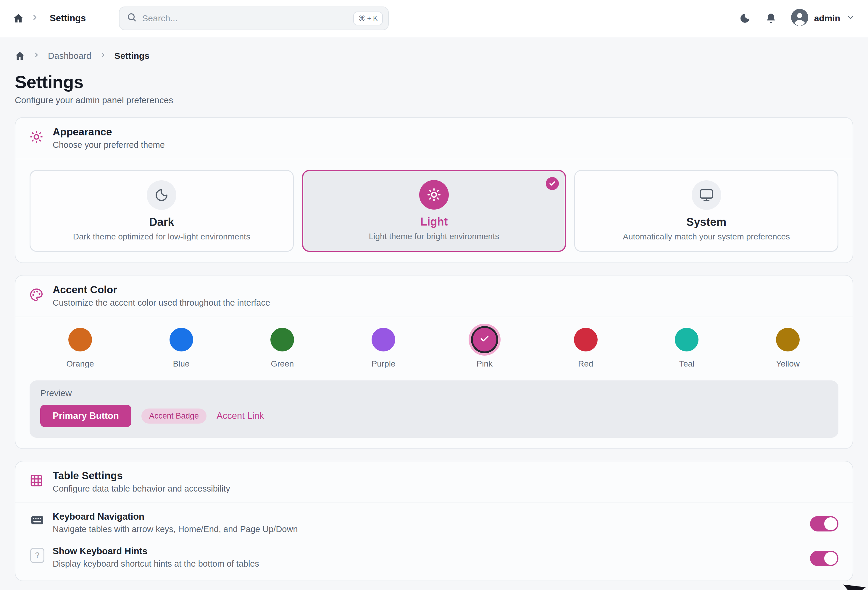 This screenshot has height=590, width=868. Describe the element at coordinates (182, 348) in the screenshot. I see `swatch-cell-blue: Blue` at that location.